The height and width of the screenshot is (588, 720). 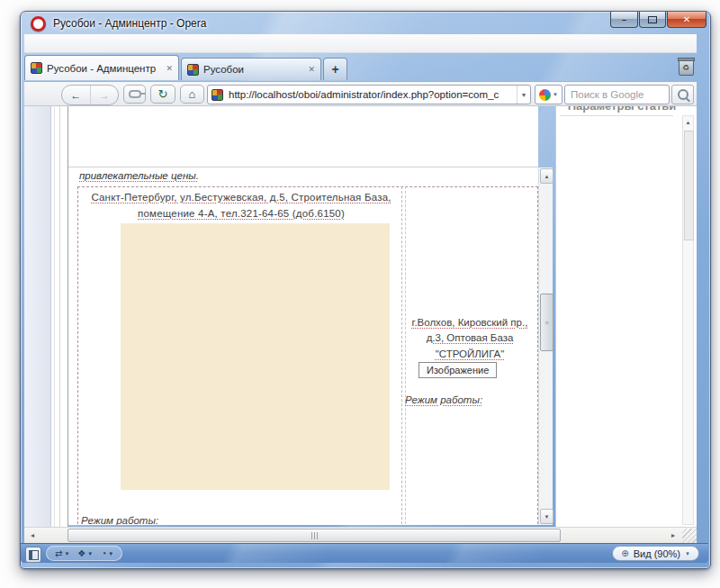 I want to click on home-button: ⌂, so click(x=193, y=94).